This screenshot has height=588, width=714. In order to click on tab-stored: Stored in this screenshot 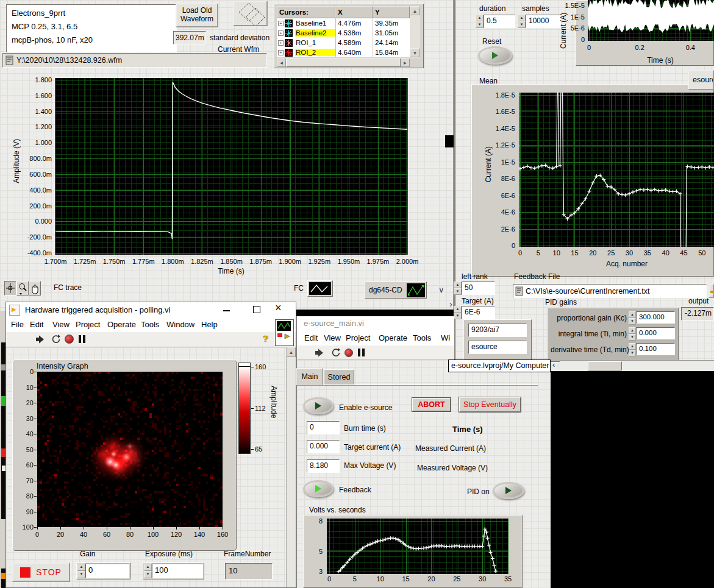, I will do `click(339, 377)`.